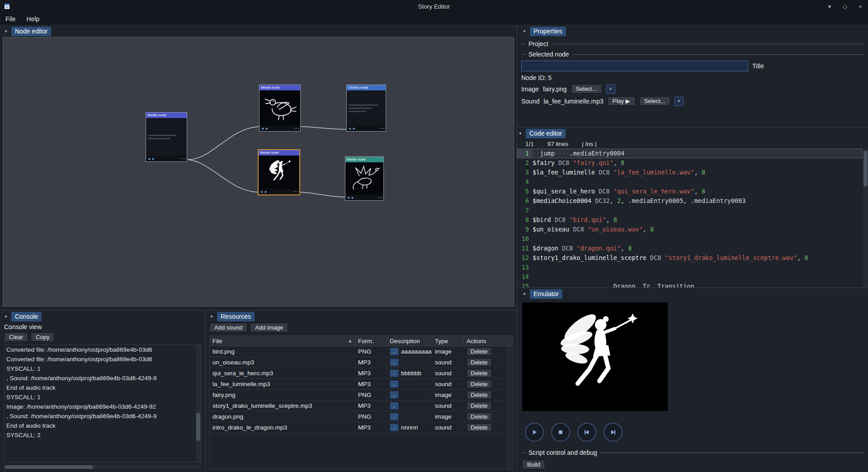  What do you see at coordinates (635, 66) in the screenshot?
I see `title-input` at bounding box center [635, 66].